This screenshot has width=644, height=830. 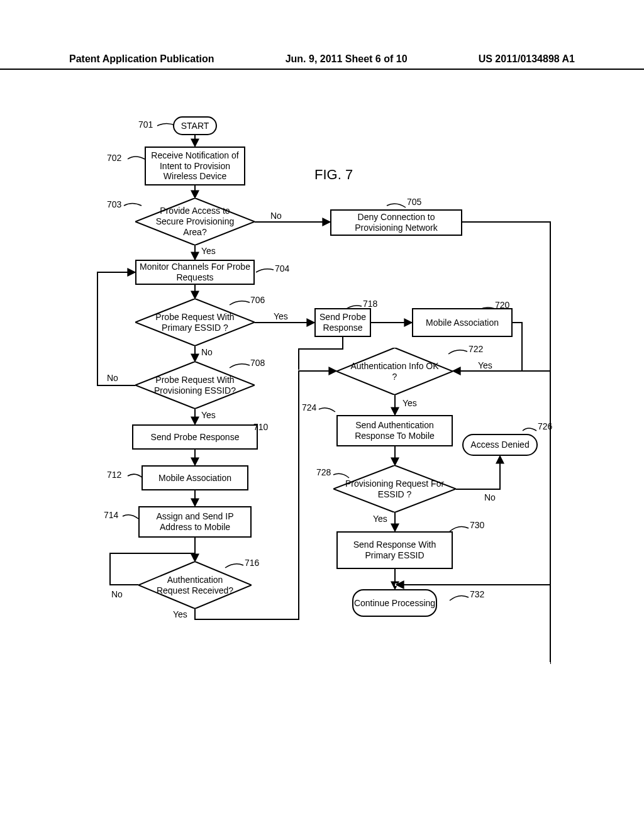 What do you see at coordinates (410, 403) in the screenshot?
I see `edge-722-yes-down: Yes` at bounding box center [410, 403].